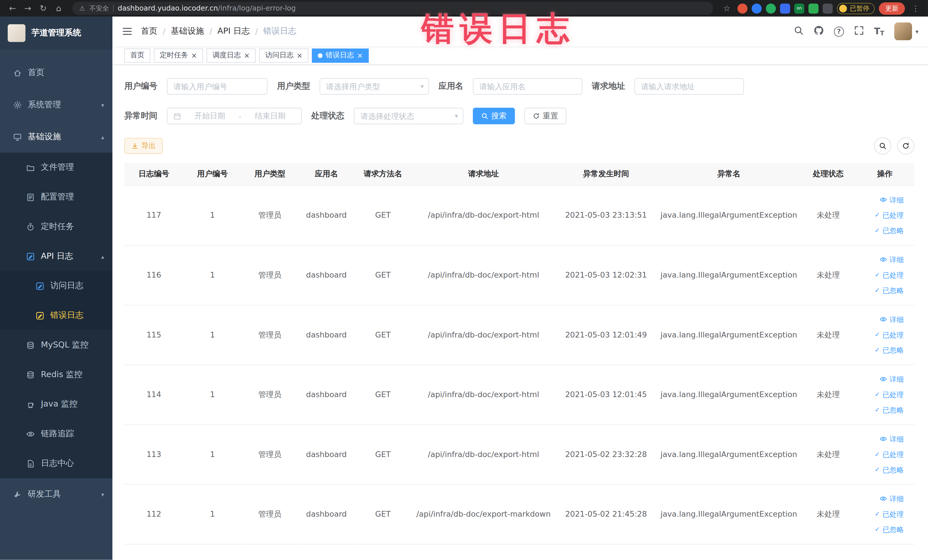  I want to click on search-icon, so click(798, 32).